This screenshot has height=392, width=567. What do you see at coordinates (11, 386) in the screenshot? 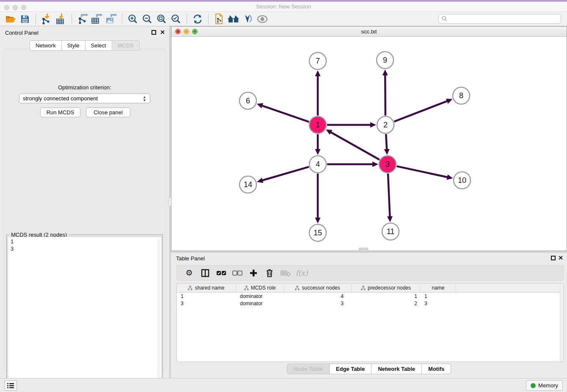
I see `list-icon` at bounding box center [11, 386].